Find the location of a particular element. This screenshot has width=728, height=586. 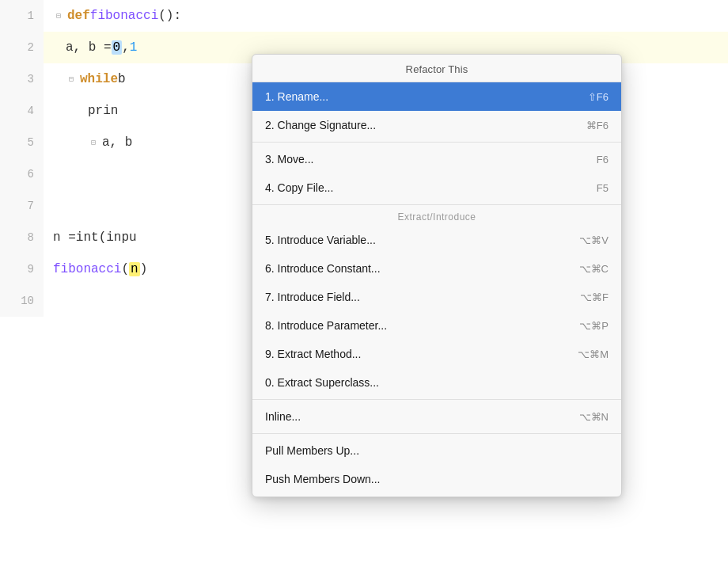

menu-item-push-down: Push Members Down... is located at coordinates (437, 479).